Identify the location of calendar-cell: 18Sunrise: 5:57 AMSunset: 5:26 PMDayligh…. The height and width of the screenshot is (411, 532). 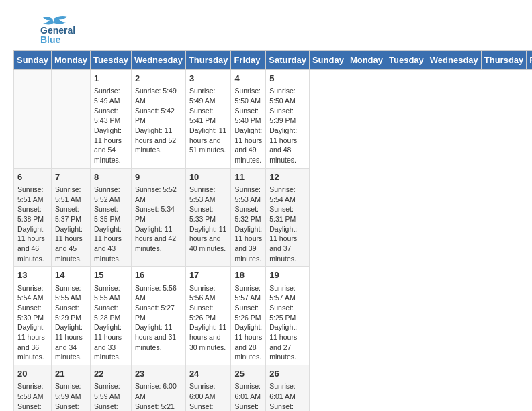
(249, 316).